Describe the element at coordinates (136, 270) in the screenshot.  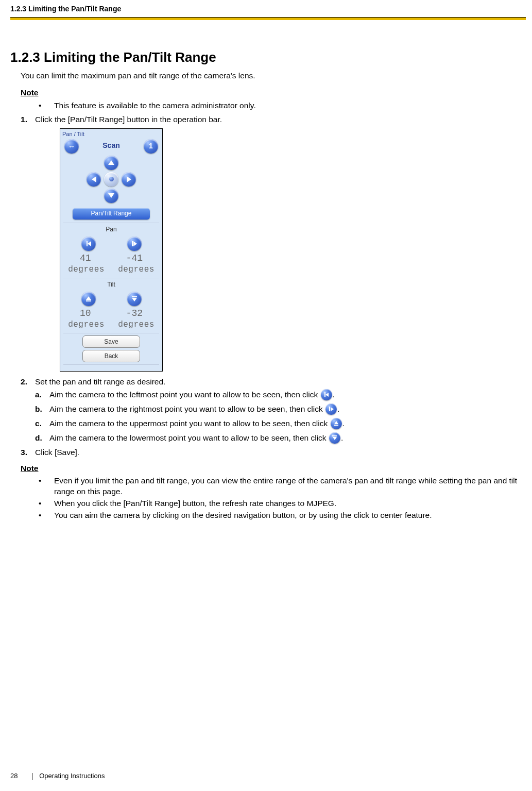
I see `pan-right-unit: degrees` at that location.